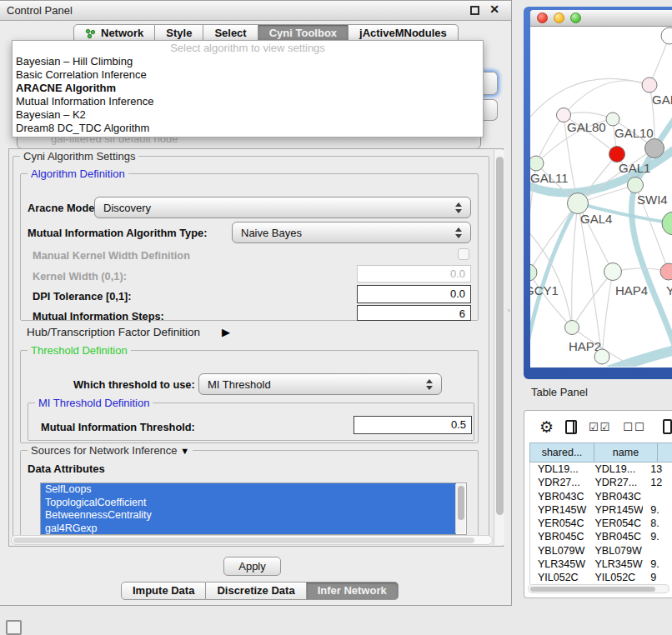  Describe the element at coordinates (248, 75) in the screenshot. I see `dropdown-item-basic-correlation-inference: Basic Correlation Inference` at that location.